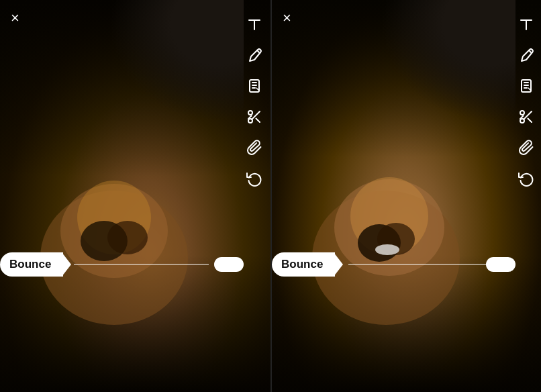 The image size is (541, 392). Describe the element at coordinates (254, 86) in the screenshot. I see `left-sticker-icon` at that location.